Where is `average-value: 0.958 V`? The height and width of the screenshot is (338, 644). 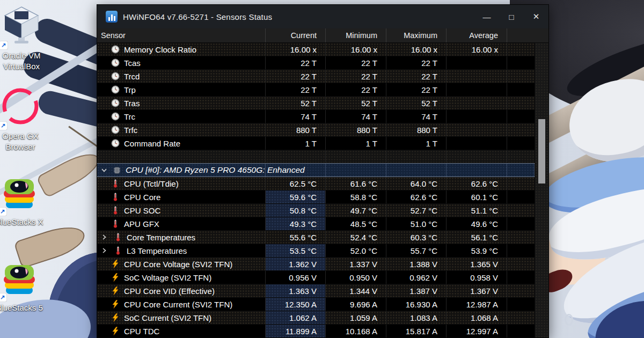 average-value: 0.958 V is located at coordinates (477, 278).